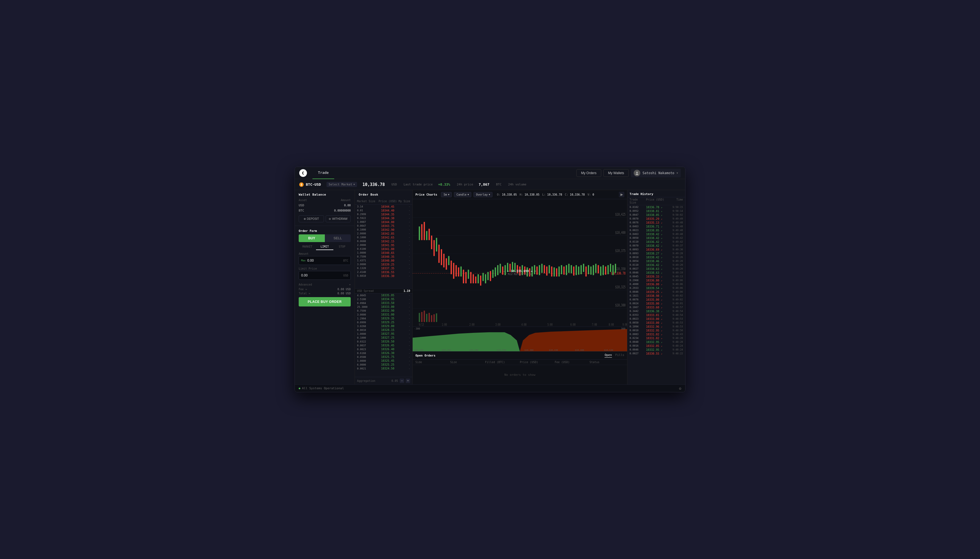 The width and height of the screenshot is (980, 559). Describe the element at coordinates (383, 245) in the screenshot. I see `ask-row: 2.0000 10341.95 -` at that location.